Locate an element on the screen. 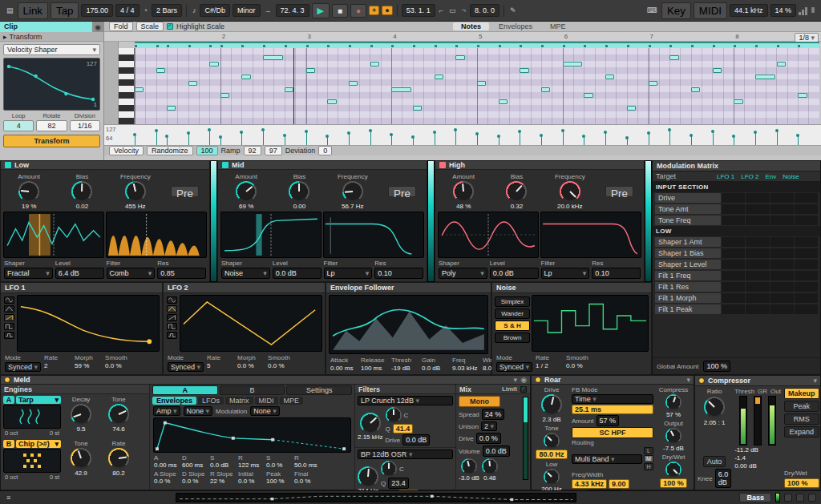  random-icon is located at coordinates (172, 335).